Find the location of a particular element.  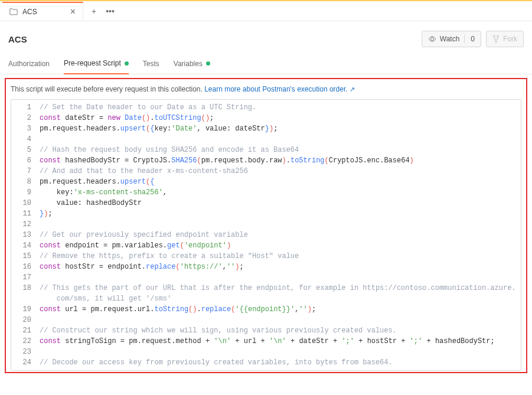

collection-title: ACS is located at coordinates (18, 39).